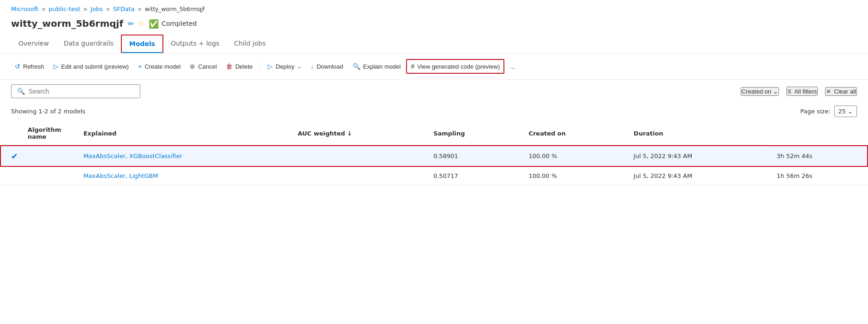 The height and width of the screenshot is (324, 868). I want to click on breadcrumb-sfdata: SFData, so click(124, 9).